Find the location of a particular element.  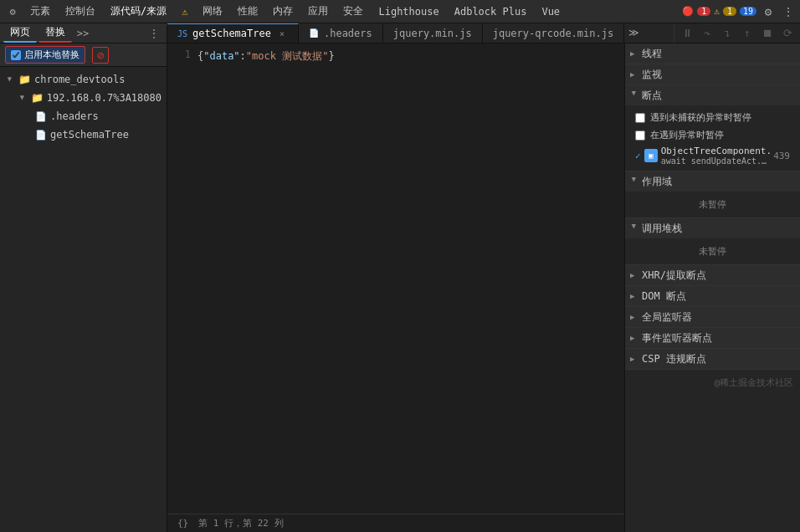

overrides-checkbox-input is located at coordinates (16, 55).